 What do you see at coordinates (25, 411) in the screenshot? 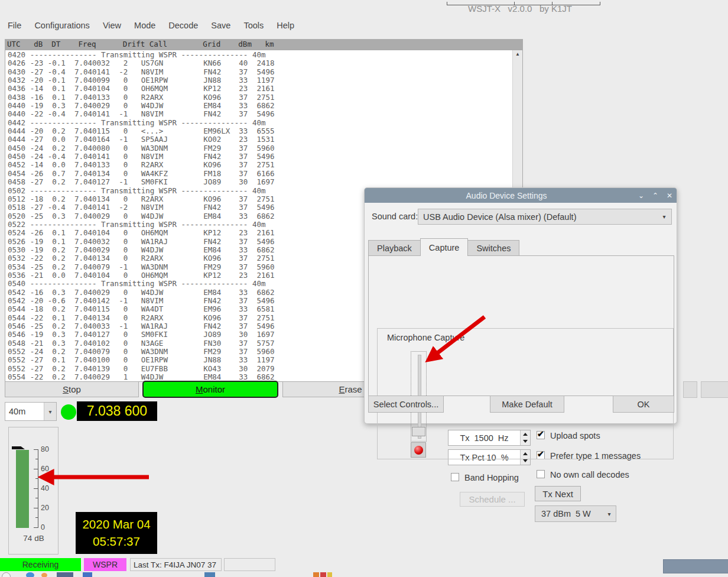
I see `band-value: 40m` at bounding box center [25, 411].